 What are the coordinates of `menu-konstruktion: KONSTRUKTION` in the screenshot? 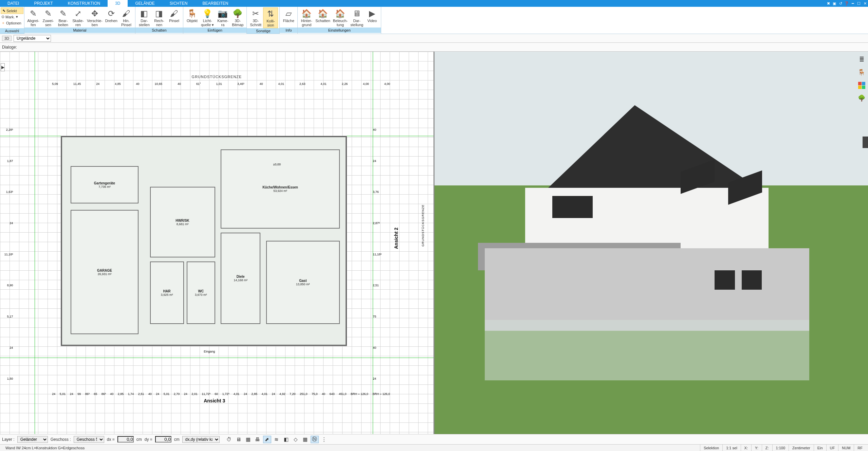 It's located at (84, 3).